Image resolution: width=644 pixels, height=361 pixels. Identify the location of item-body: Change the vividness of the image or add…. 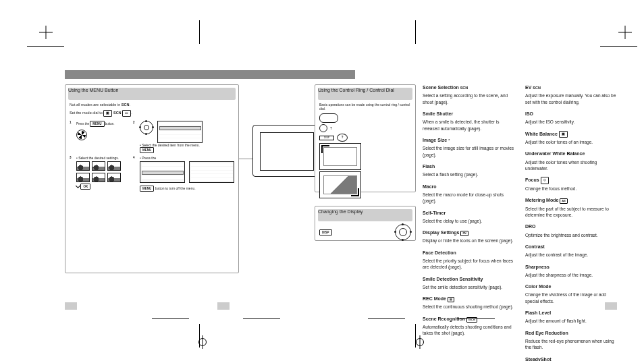
(571, 298).